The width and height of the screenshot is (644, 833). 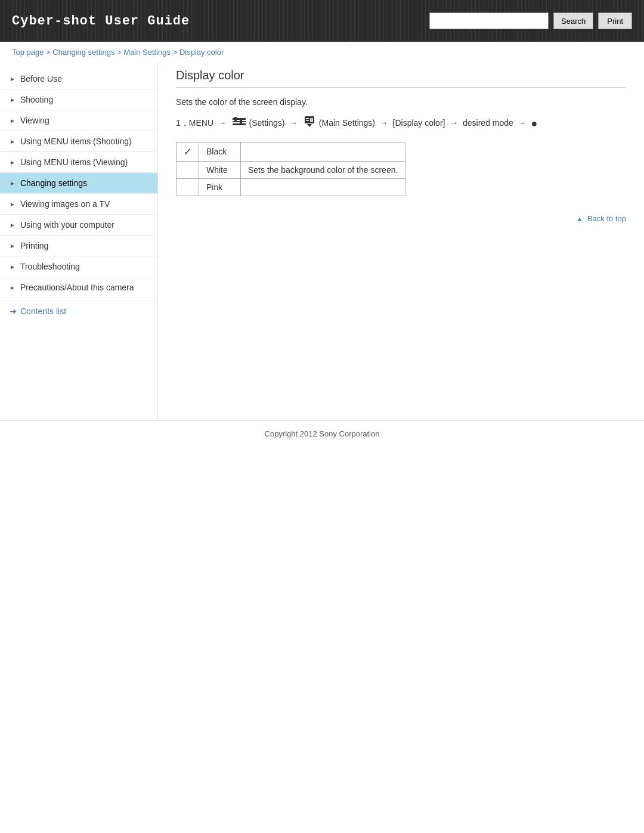 I want to click on settings-icon, so click(x=239, y=123).